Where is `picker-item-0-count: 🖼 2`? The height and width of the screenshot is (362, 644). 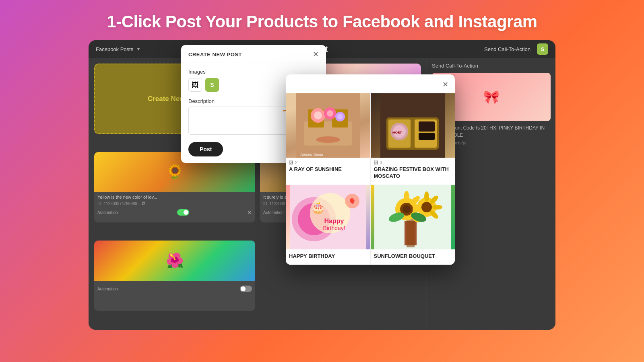 picker-item-0-count: 🖼 2 is located at coordinates (328, 162).